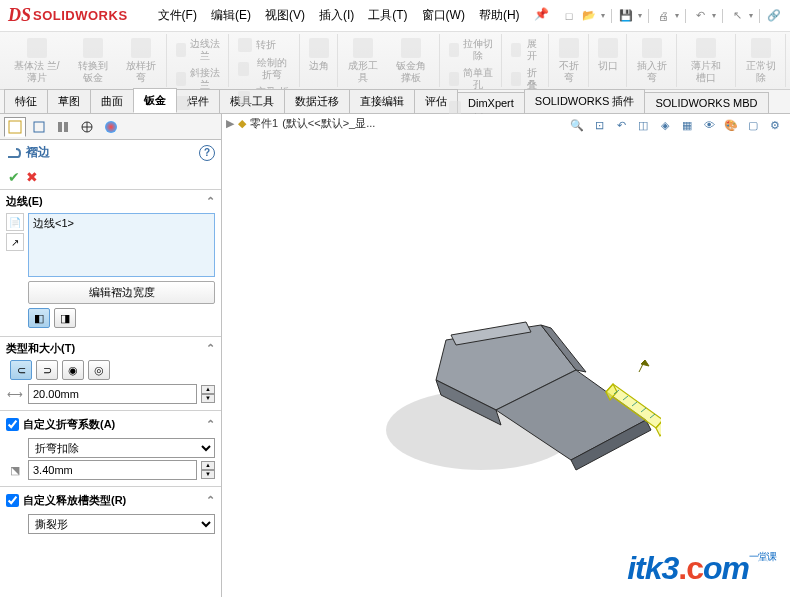 This screenshot has height=597, width=790. What do you see at coordinates (178, 16) in the screenshot?
I see `menu-file: 文件(F)` at bounding box center [178, 16].